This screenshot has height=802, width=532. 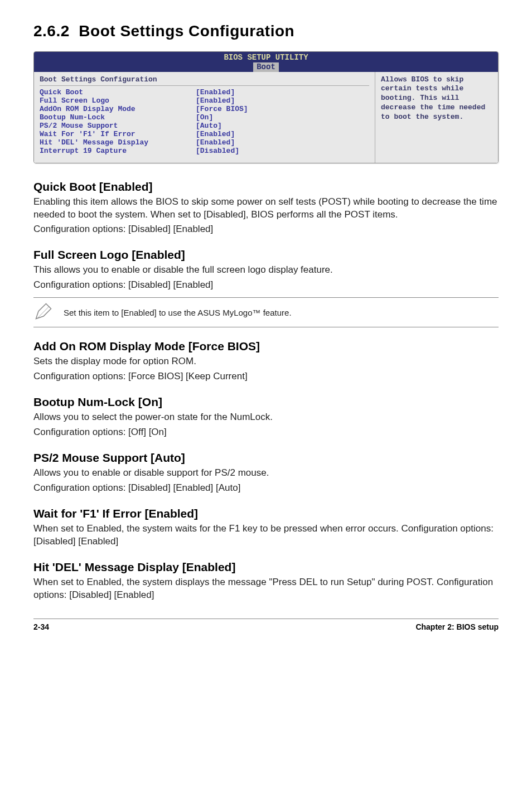 What do you see at coordinates (266, 230) in the screenshot?
I see `quick-boot-opts: Configuration options: [Disabled] [Enabl…` at bounding box center [266, 230].